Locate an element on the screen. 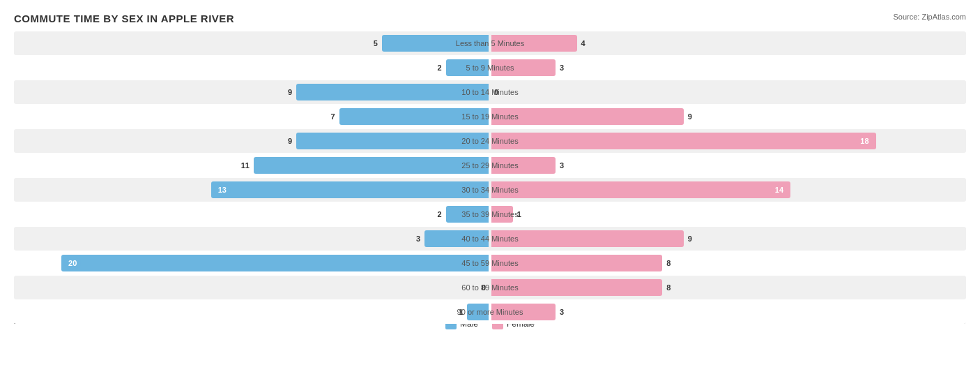 Image resolution: width=980 pixels, height=365 pixels. female-value-badge: 14 is located at coordinates (779, 190).